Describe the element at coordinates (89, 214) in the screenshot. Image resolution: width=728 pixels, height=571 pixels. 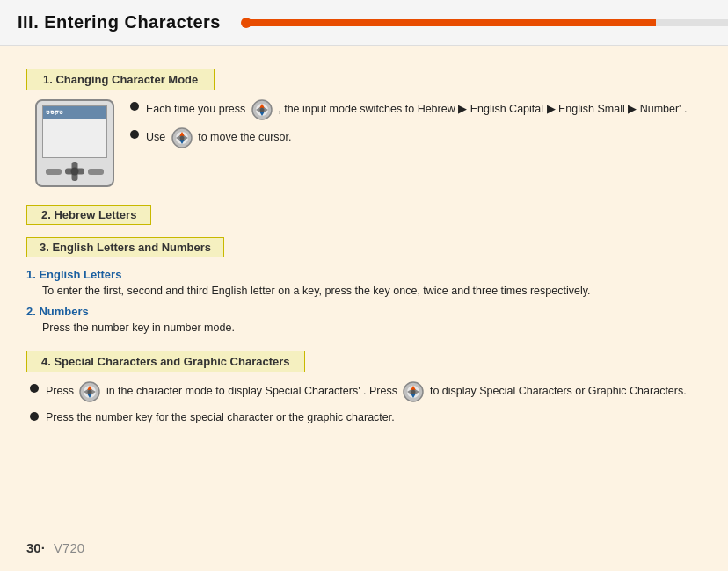
I see `section2-heading: 2. Hebrew Letters` at that location.